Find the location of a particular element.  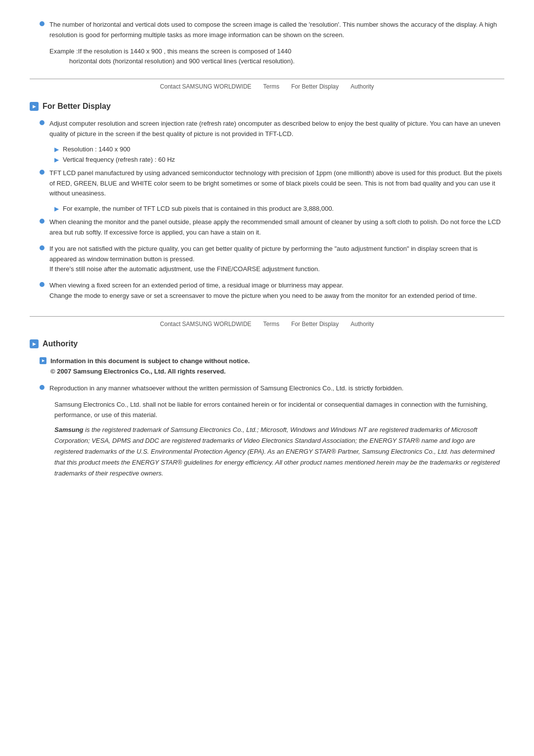

nav-for-better-display-bottom: For Better Display is located at coordinates (315, 324).